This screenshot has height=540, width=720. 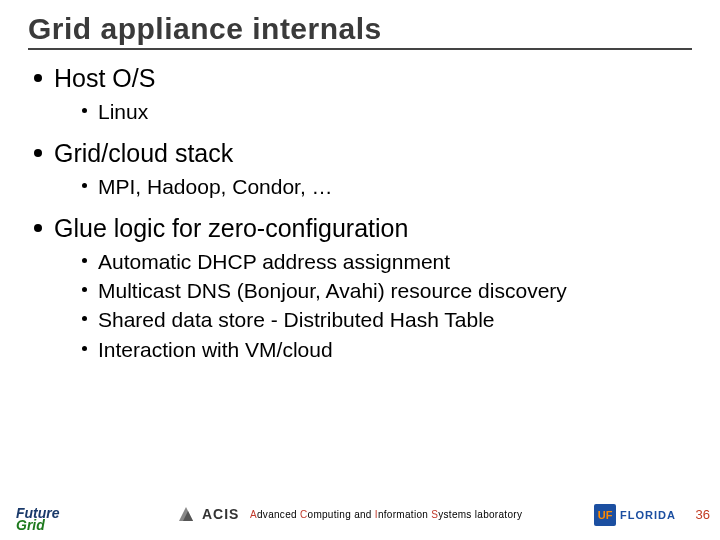 I want to click on lab-r4: ystems laboratory, so click(x=480, y=514).